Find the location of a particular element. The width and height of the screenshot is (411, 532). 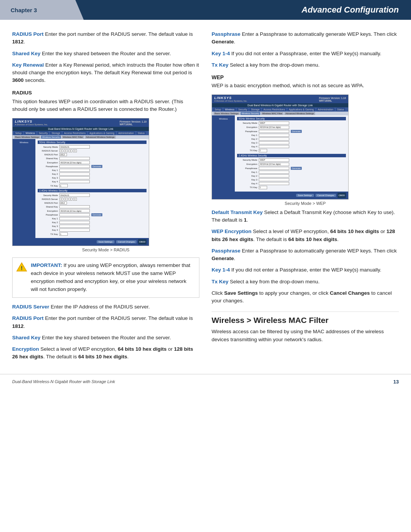

rs-row-radius-port2: RADIUS Port 1812 is located at coordinates (92, 203).